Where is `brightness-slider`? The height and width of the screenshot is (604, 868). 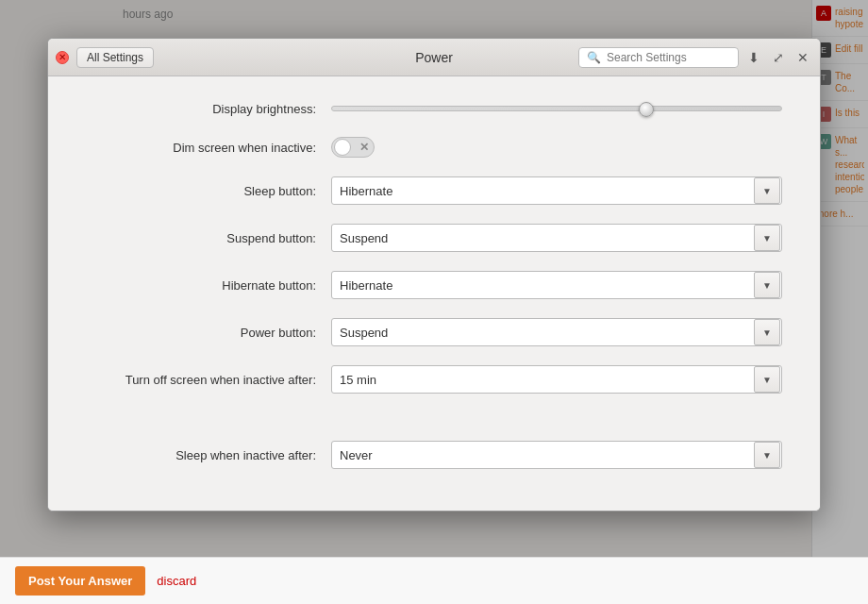 brightness-slider is located at coordinates (557, 109).